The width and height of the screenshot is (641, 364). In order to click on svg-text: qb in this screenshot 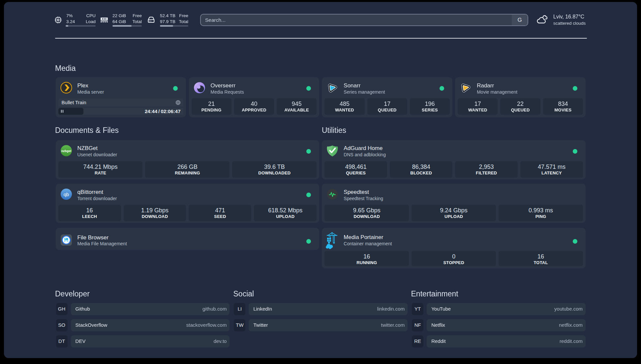, I will do `click(66, 195)`.